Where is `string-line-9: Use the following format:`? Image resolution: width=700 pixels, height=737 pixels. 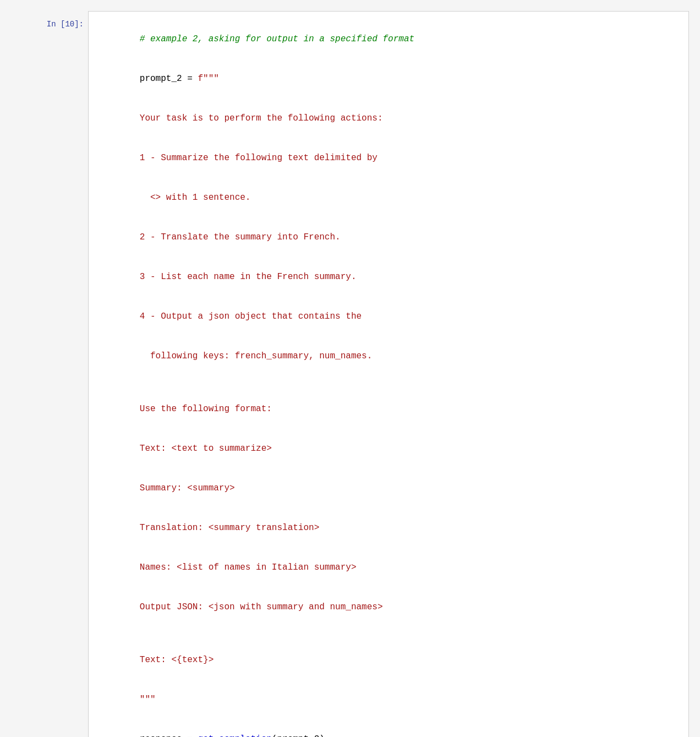 string-line-9: Use the following format: is located at coordinates (389, 409).